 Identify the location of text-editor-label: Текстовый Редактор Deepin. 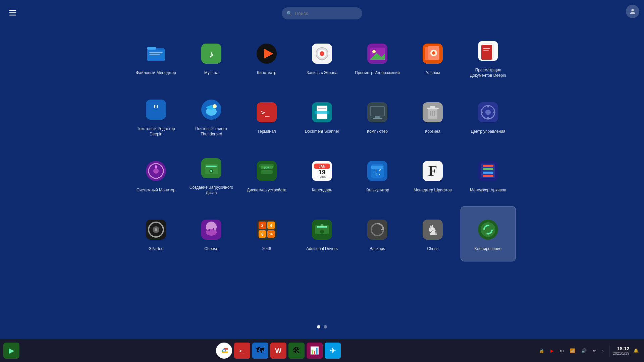
(156, 131).